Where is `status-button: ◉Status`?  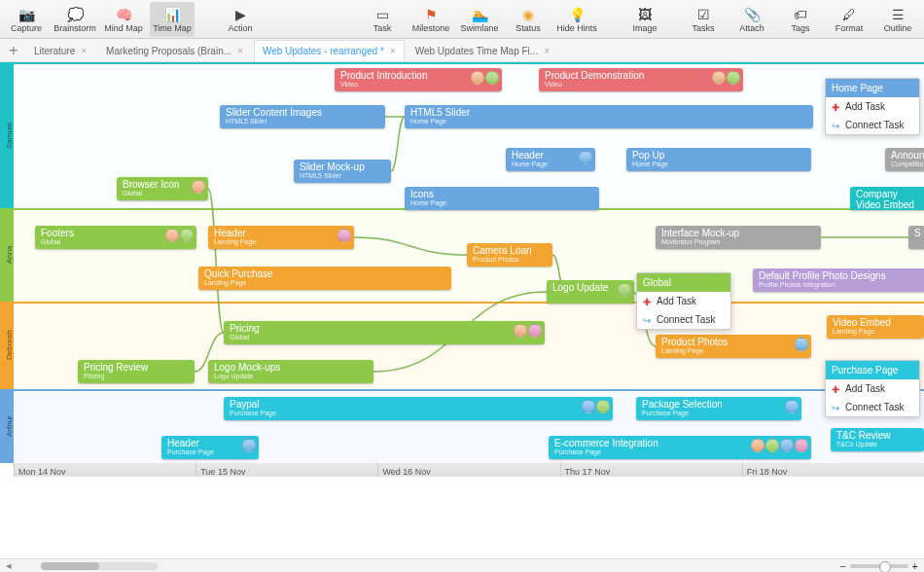
status-button: ◉Status is located at coordinates (528, 19).